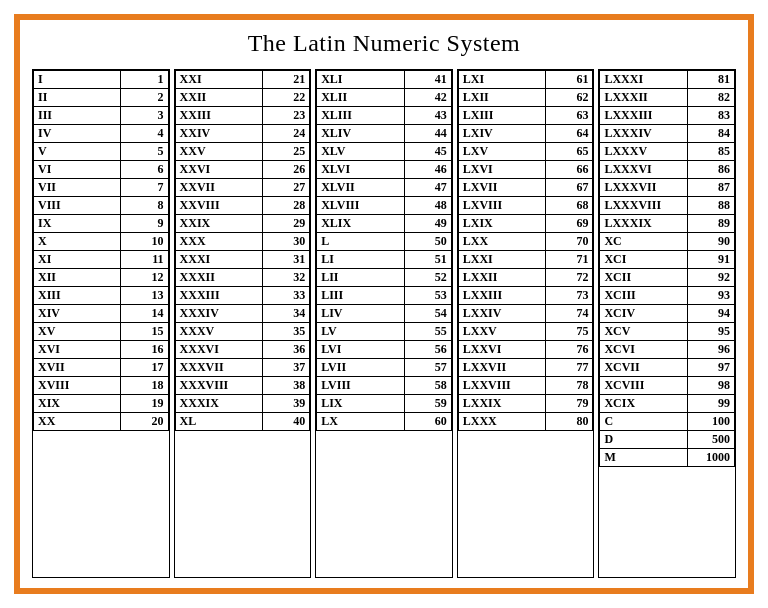 This screenshot has height=608, width=768. I want to click on table-row: XLVII47, so click(384, 188).